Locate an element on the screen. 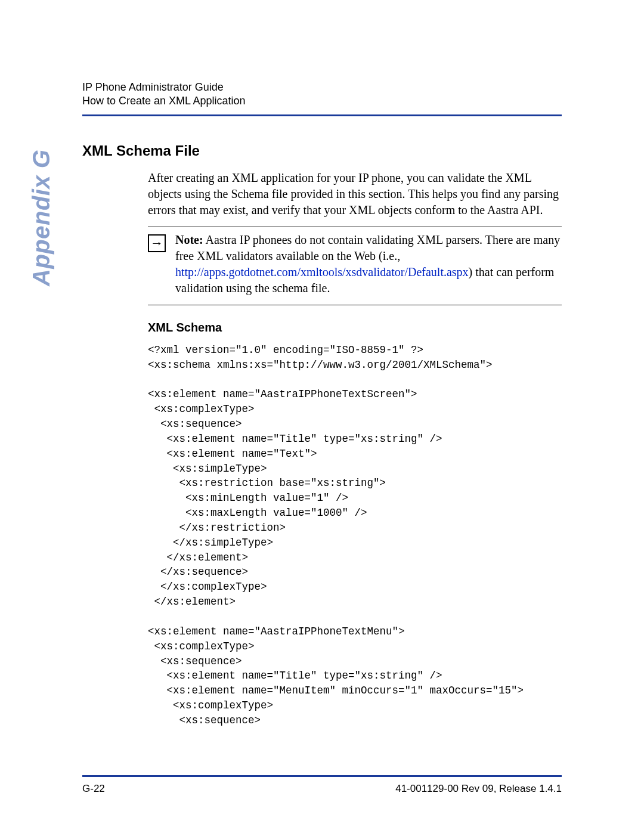 The image size is (644, 833). note-text-before-link: Aastra IP phonees do not contain validat… is located at coordinates (367, 248).